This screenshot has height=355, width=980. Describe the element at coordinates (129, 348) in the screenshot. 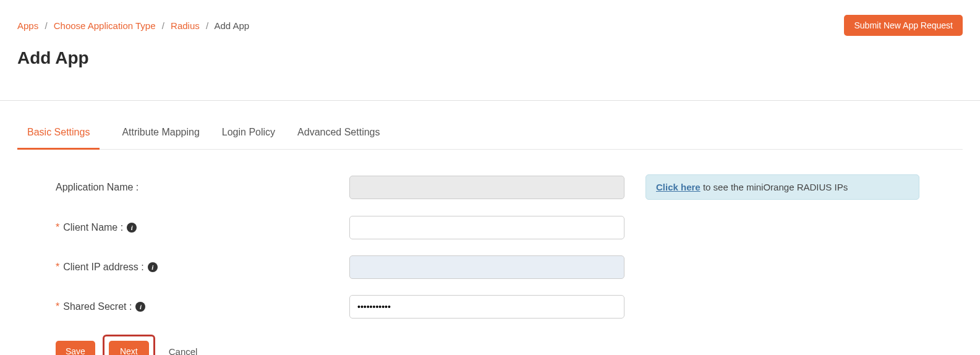

I see `next-button: Next` at that location.